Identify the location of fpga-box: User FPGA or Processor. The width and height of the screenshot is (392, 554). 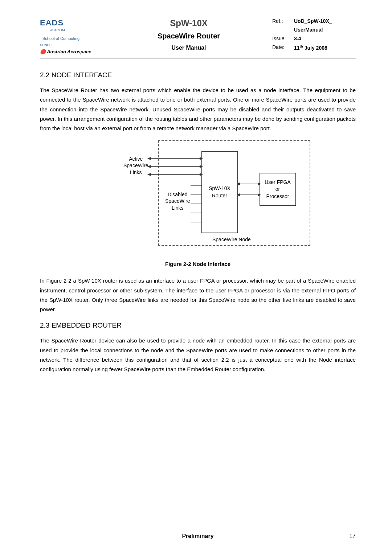
(278, 189).